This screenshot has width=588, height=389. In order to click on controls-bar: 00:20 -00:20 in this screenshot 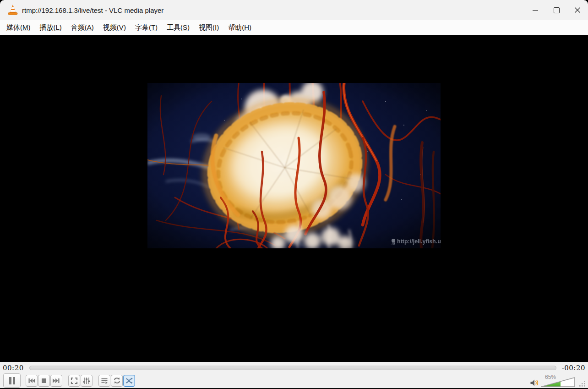, I will do `click(294, 376)`.